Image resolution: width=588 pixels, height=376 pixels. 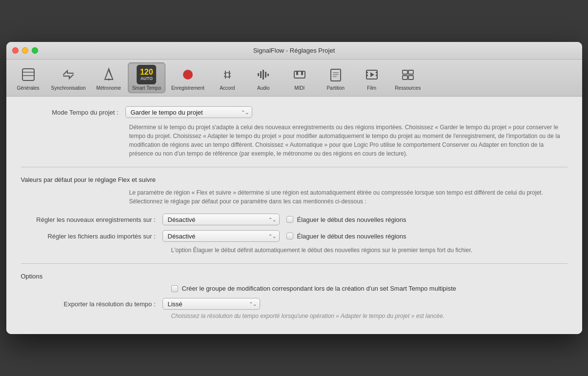 I want to click on toolbar-label-synchronisation: Synchronisation, so click(x=68, y=88).